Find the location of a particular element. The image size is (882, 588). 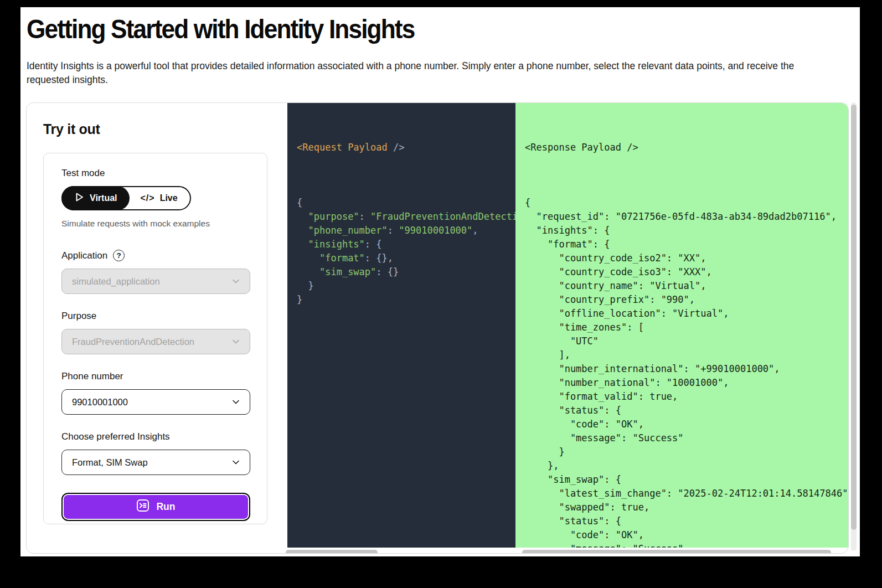

phone-number-value: 99010001000 is located at coordinates (100, 402).